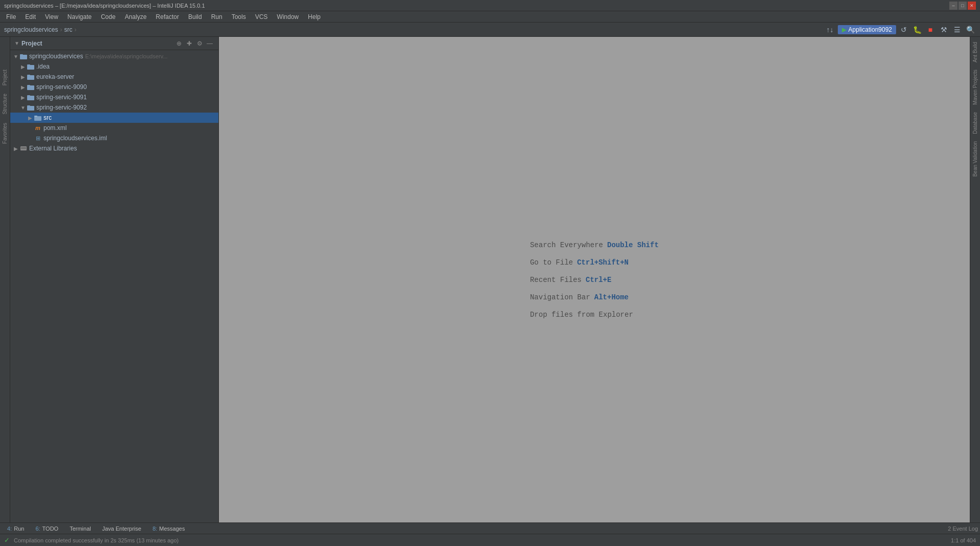 Image resolution: width=980 pixels, height=546 pixels. What do you see at coordinates (104, 6) in the screenshot?
I see `title-text: springcloudservices – [E:/mejava/idea/sp…` at bounding box center [104, 6].